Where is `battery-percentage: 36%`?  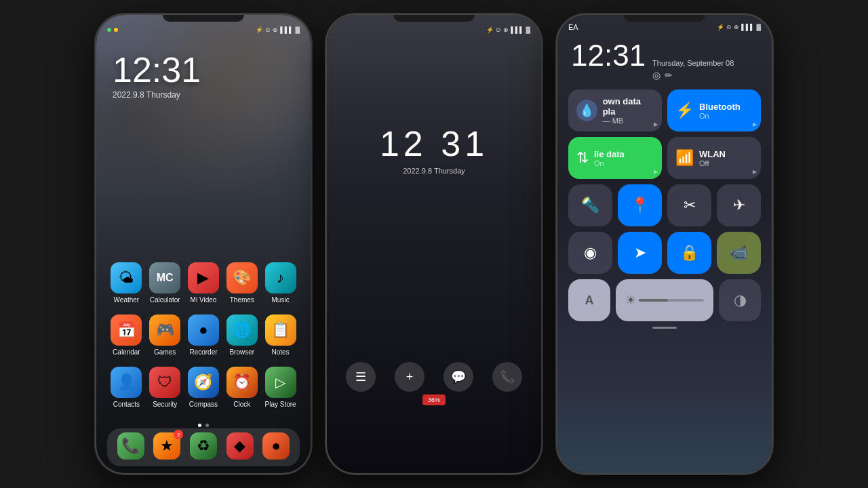 battery-percentage: 36% is located at coordinates (434, 400).